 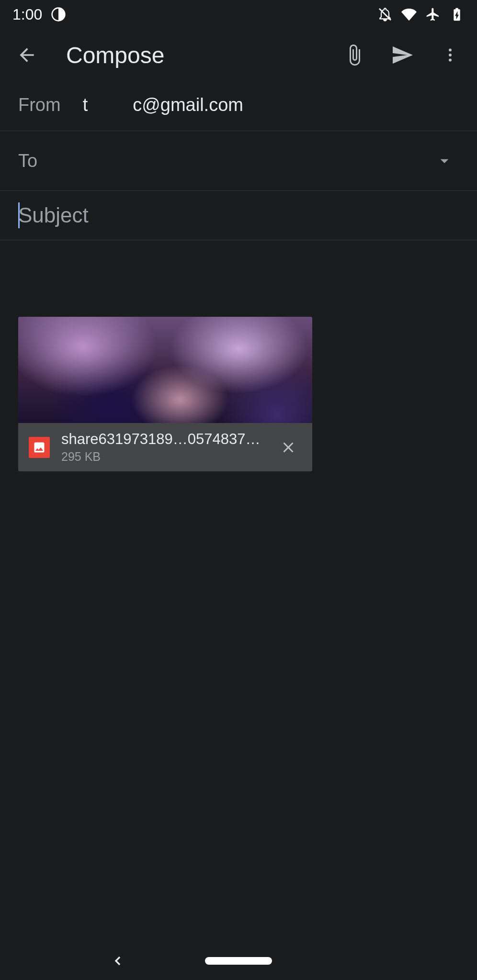 What do you see at coordinates (238, 106) in the screenshot?
I see `from-row: From t c@gmail.com` at bounding box center [238, 106].